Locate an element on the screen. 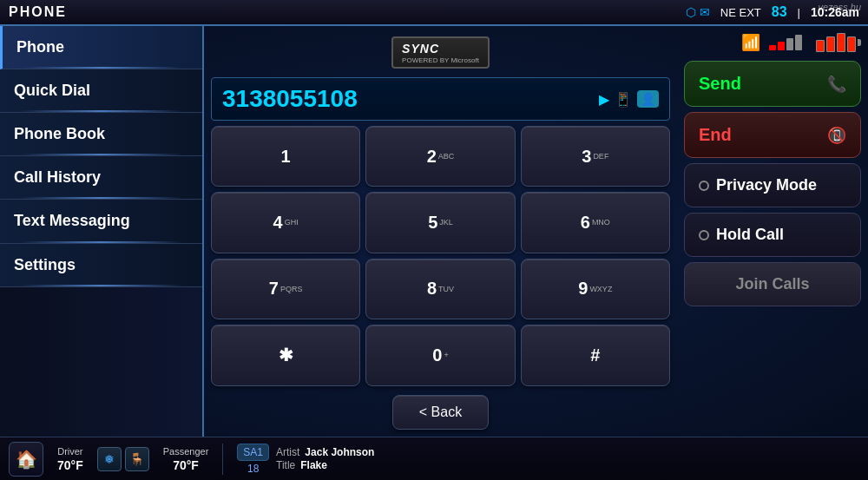  key-5: 5JKL is located at coordinates (440, 222).